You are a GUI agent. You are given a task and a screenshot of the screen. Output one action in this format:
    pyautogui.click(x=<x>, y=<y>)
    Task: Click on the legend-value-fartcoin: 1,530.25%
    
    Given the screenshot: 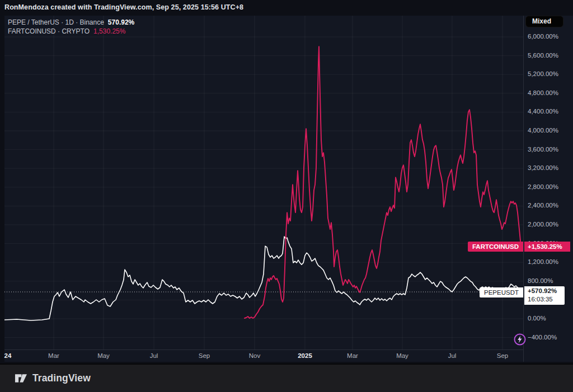 What is the action you would take?
    pyautogui.click(x=110, y=31)
    